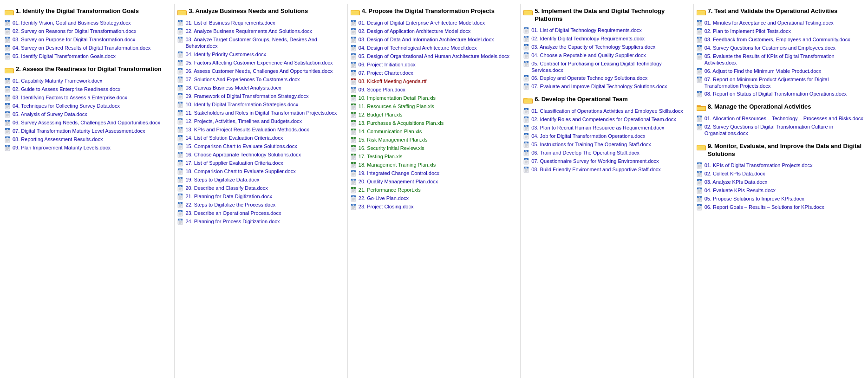 The height and width of the screenshot is (382, 868). What do you see at coordinates (784, 130) in the screenshot?
I see `file-name: 02. Survey Questions of Digital Transfor…` at bounding box center [784, 130].